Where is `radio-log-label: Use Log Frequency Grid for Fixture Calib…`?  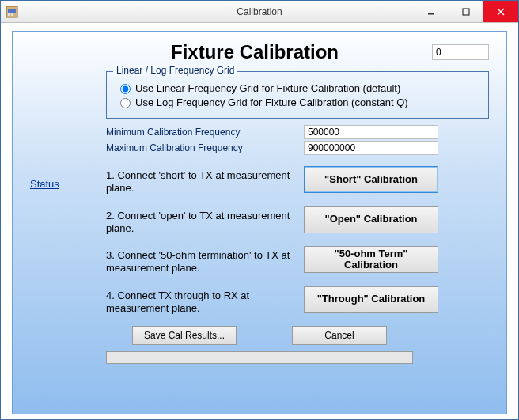
radio-log-label: Use Log Frequency Grid for Fixture Calib… is located at coordinates (272, 103).